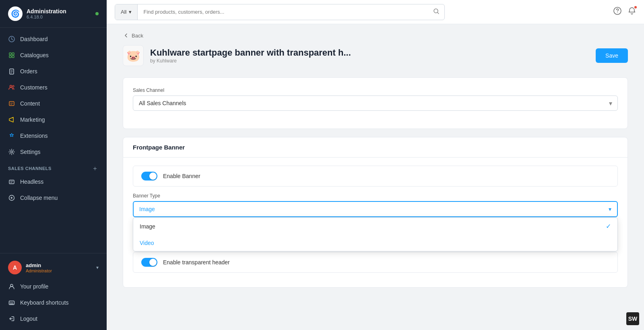  What do you see at coordinates (95, 168) in the screenshot?
I see `add-sales-channel-button: ＋` at bounding box center [95, 168].